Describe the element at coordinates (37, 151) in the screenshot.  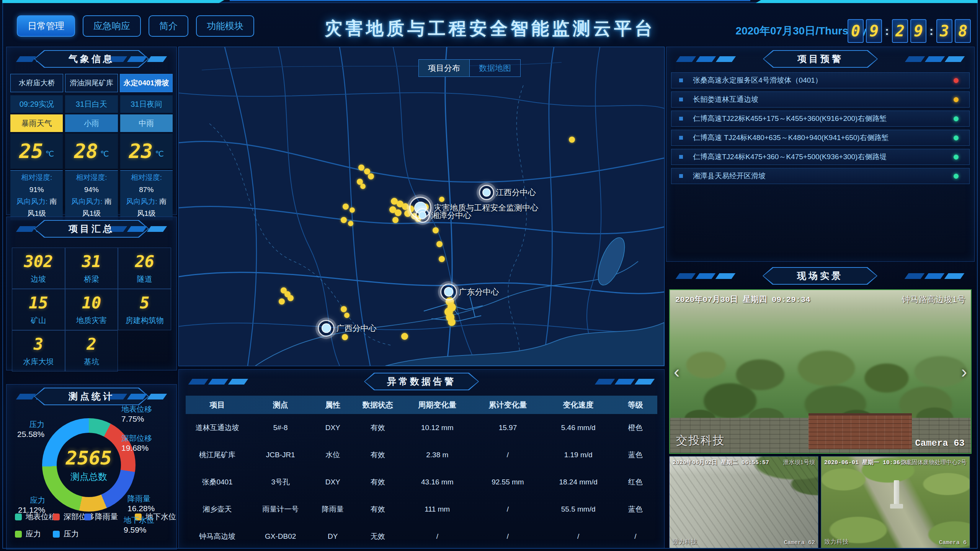
I see `weather-temperature: 25 ℃` at that location.